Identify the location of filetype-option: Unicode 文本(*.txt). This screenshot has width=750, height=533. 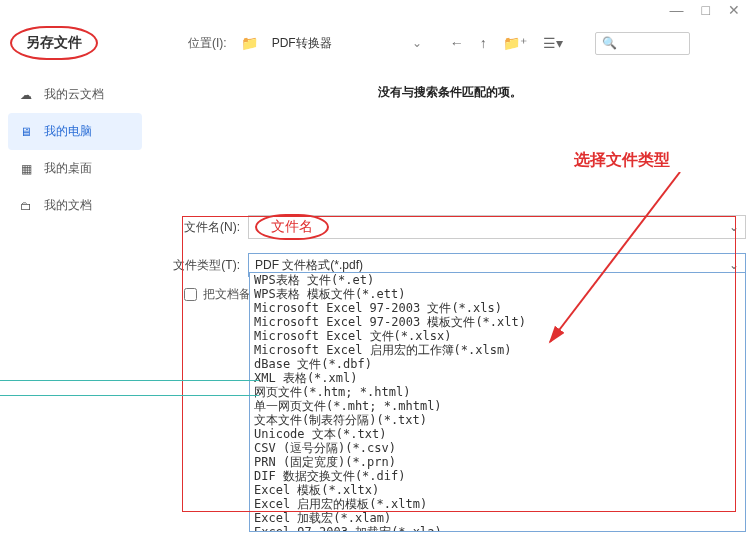
(498, 434).